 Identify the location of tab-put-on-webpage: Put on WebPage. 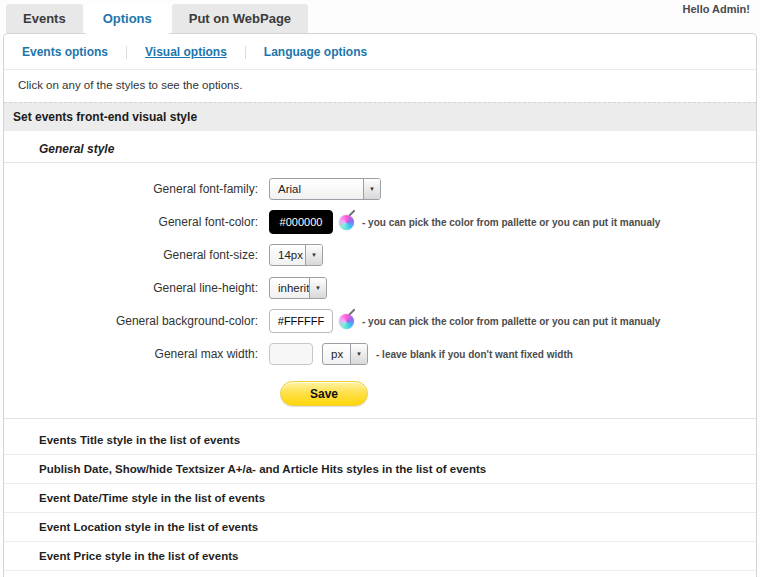
(240, 18).